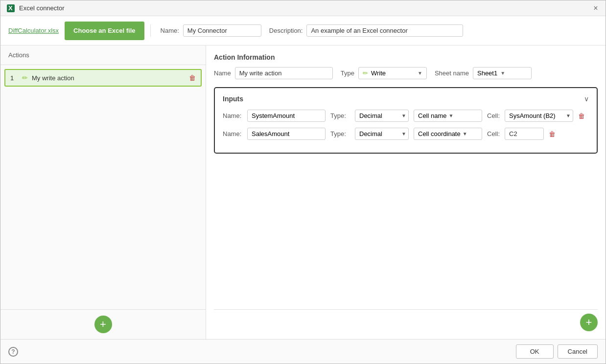 Image resolution: width=606 pixels, height=364 pixels. I want to click on input-row: Name: Type: Decimal ▼ Cell name ▼ Cell: …, so click(406, 115).